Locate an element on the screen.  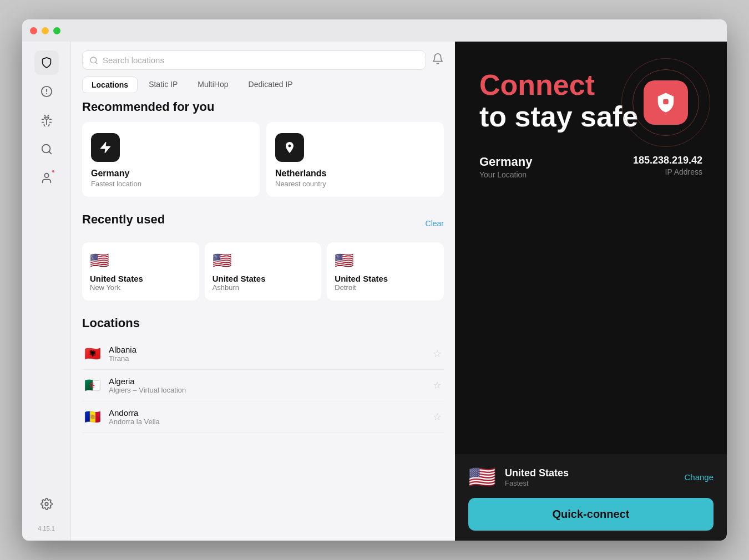
flag-us-ny: 🇺🇸 is located at coordinates (141, 261).